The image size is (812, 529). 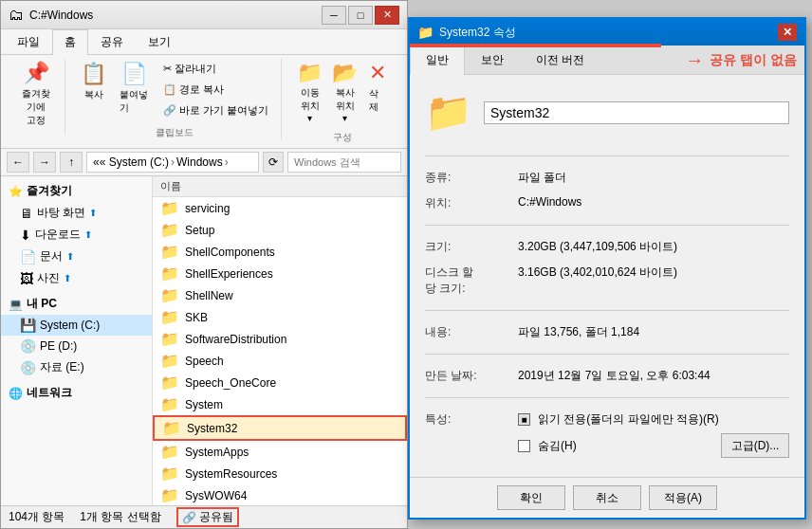 What do you see at coordinates (231, 474) in the screenshot?
I see `item-name: SystemResources` at bounding box center [231, 474].